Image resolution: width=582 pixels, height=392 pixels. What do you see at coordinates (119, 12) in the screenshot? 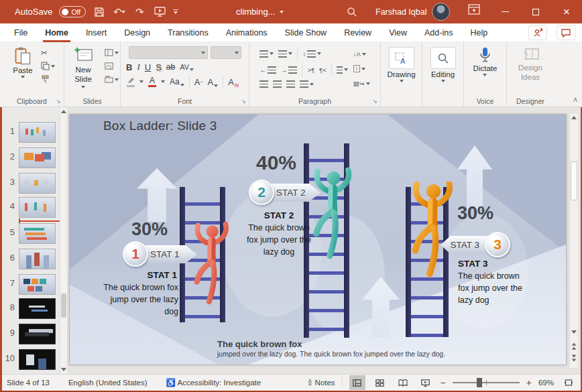
I see `undo-button: ↶` at bounding box center [119, 12].